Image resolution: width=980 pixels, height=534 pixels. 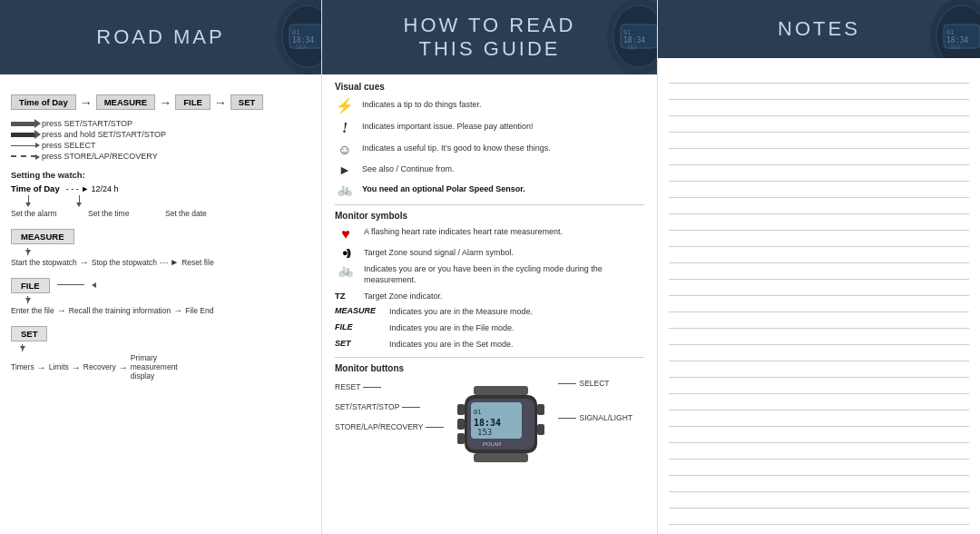 What do you see at coordinates (28, 252) in the screenshot?
I see `measure-down-arrow` at bounding box center [28, 252].